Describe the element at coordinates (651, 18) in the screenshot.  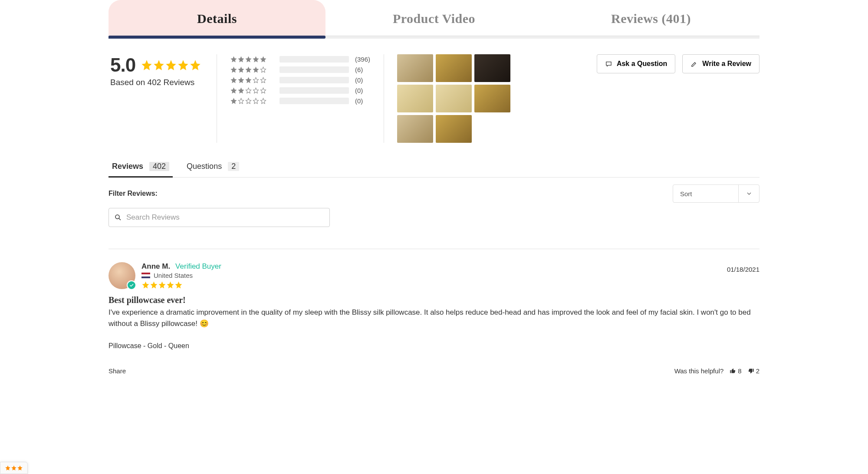
I see `tab-reviews: Reviews (401)` at that location.